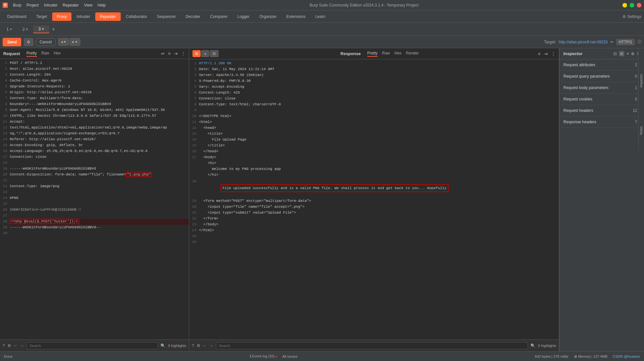 This screenshot has height=361, width=644. Describe the element at coordinates (602, 65) in the screenshot. I see `inspector-request-attributes: Request attributes 2 ▾` at that location.